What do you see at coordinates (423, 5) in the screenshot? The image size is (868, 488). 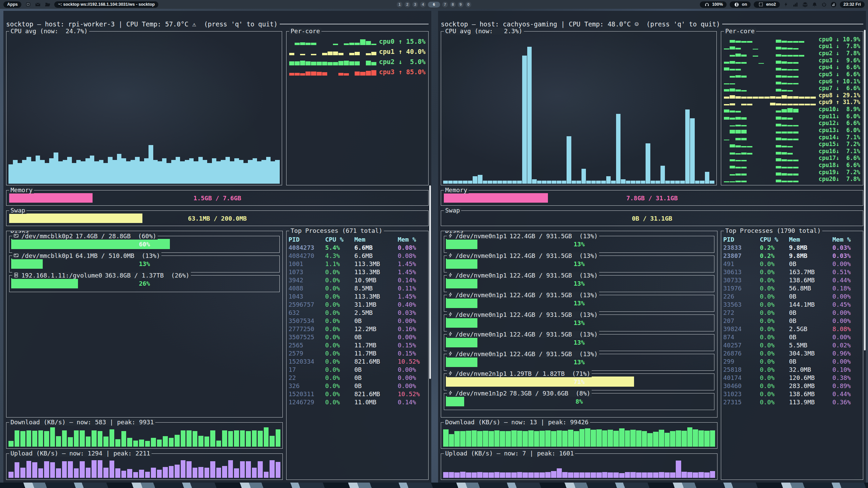 I see `workspace-4: 4` at bounding box center [423, 5].